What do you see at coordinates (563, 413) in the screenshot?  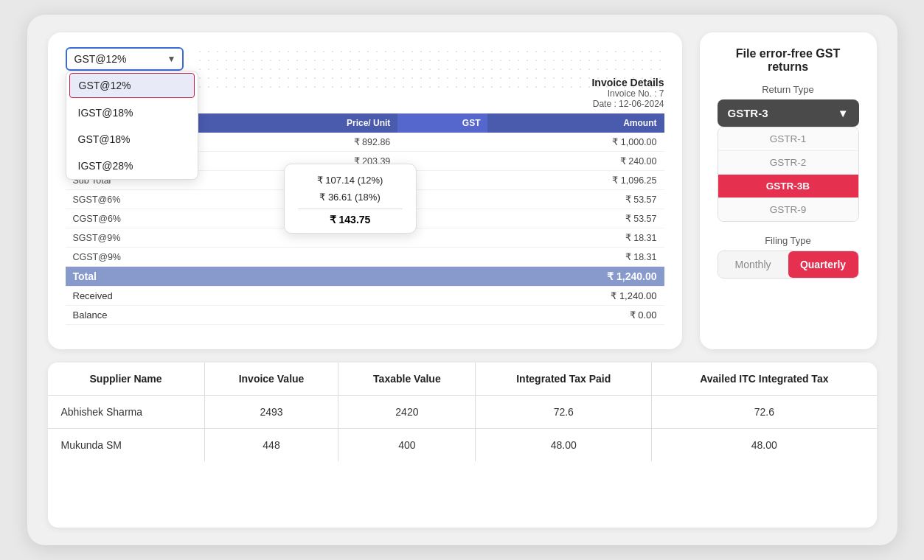 I see `integrated-tax-1: 72.6` at bounding box center [563, 413].